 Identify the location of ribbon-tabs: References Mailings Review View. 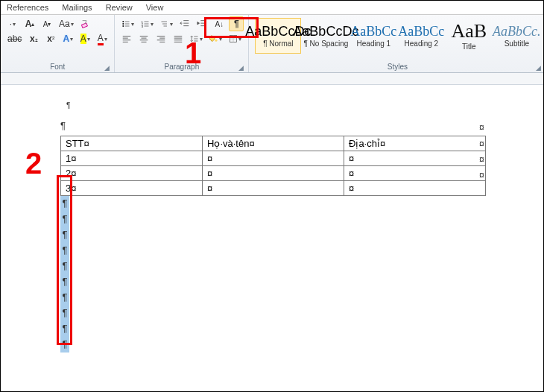
(272, 7).